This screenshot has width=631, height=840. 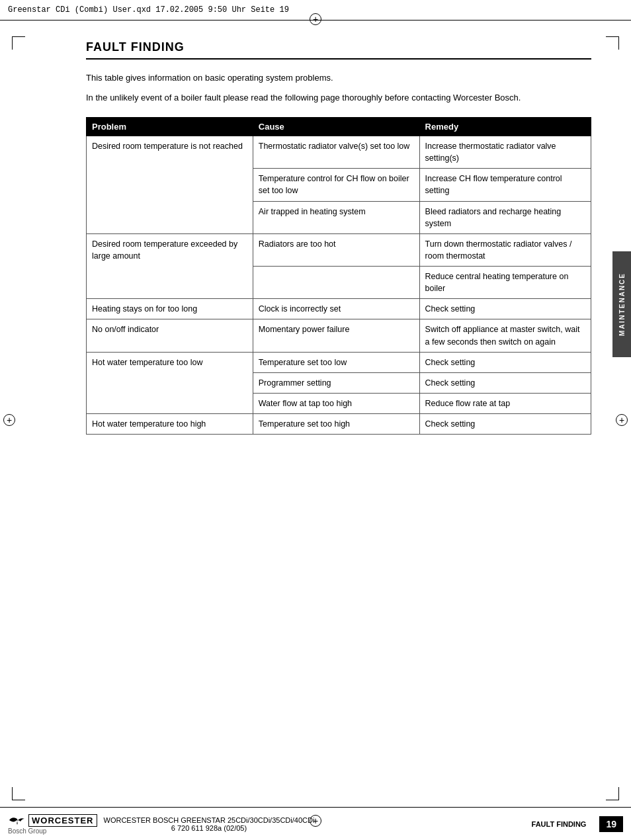 What do you see at coordinates (9, 420) in the screenshot?
I see `reg-mark-left` at bounding box center [9, 420].